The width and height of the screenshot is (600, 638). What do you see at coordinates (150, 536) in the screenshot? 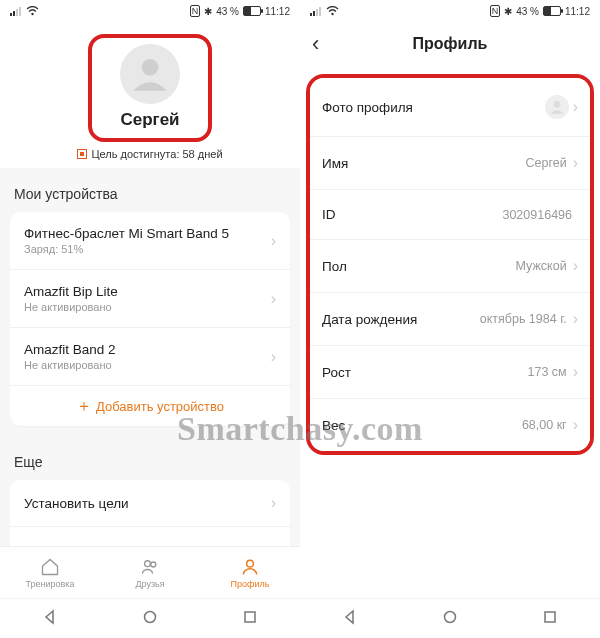
I see `more-row-friends: Друзья ›` at bounding box center [150, 536].